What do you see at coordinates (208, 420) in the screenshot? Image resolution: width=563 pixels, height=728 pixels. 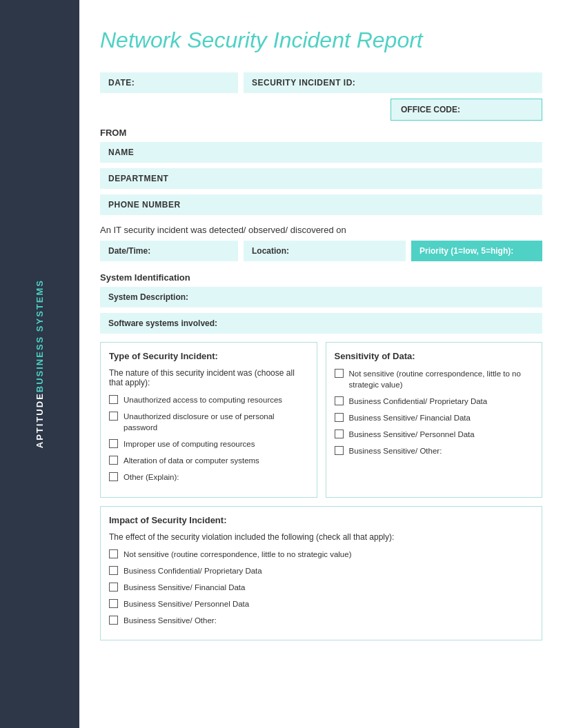 I see `type-panel: Type of Security Incident: The nature of…` at bounding box center [208, 420].